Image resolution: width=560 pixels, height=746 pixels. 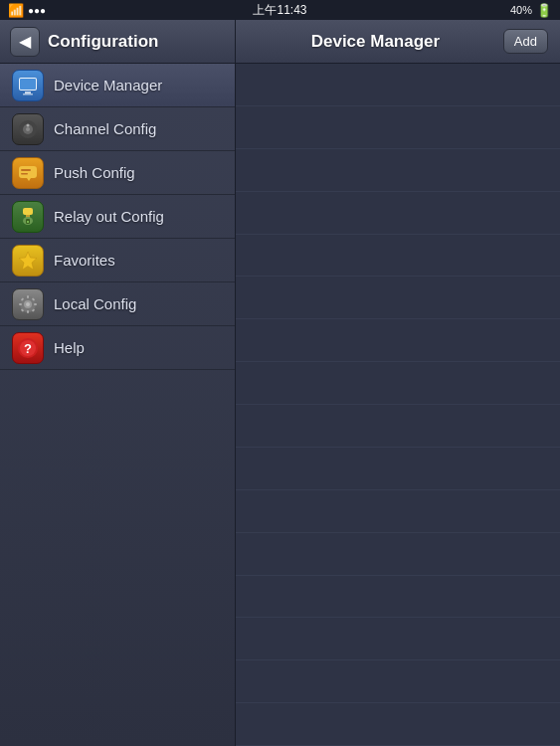 I want to click on local-config-icon, so click(x=28, y=304).